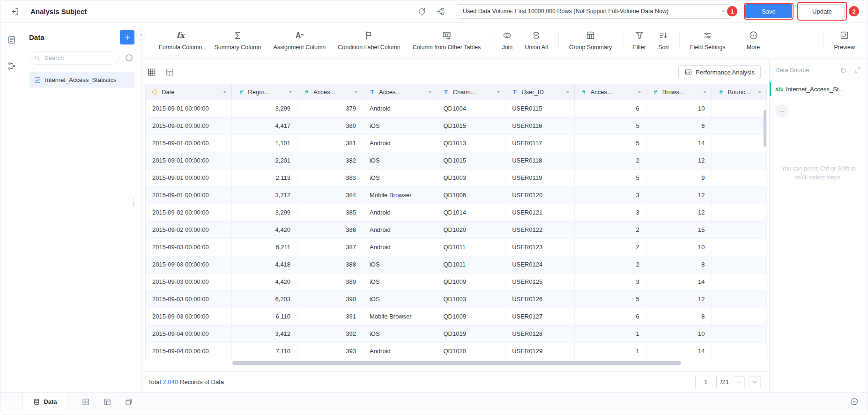  I want to click on toolbar-join-button: Join, so click(507, 40).